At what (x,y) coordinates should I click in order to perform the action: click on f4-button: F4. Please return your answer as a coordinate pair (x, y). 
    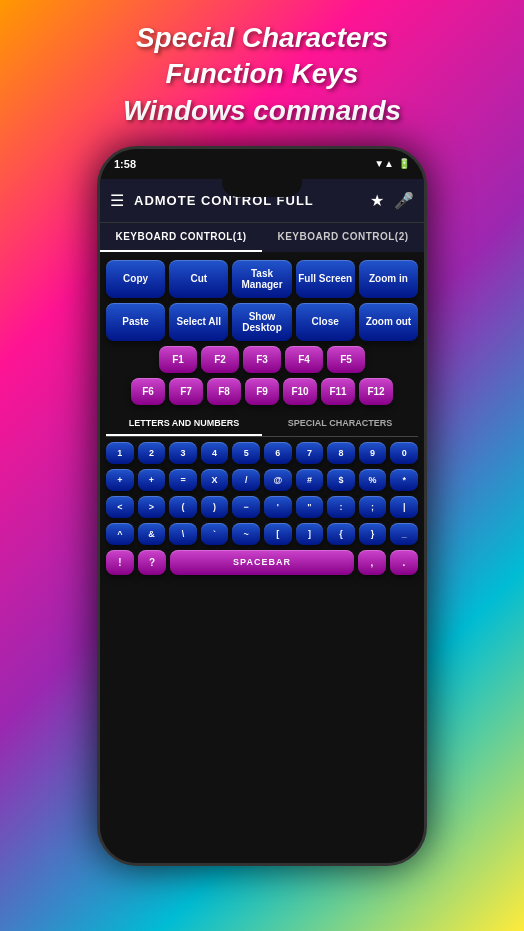
    Looking at the image, I should click on (304, 360).